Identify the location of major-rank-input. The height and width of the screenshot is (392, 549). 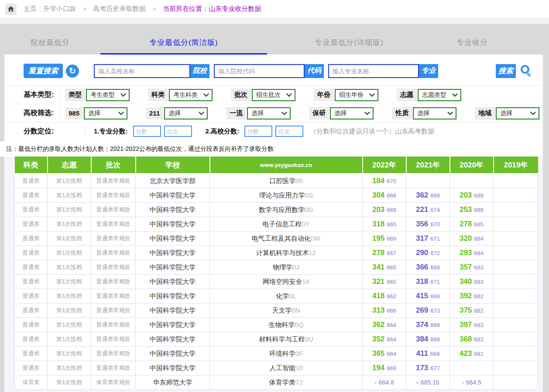
(178, 131).